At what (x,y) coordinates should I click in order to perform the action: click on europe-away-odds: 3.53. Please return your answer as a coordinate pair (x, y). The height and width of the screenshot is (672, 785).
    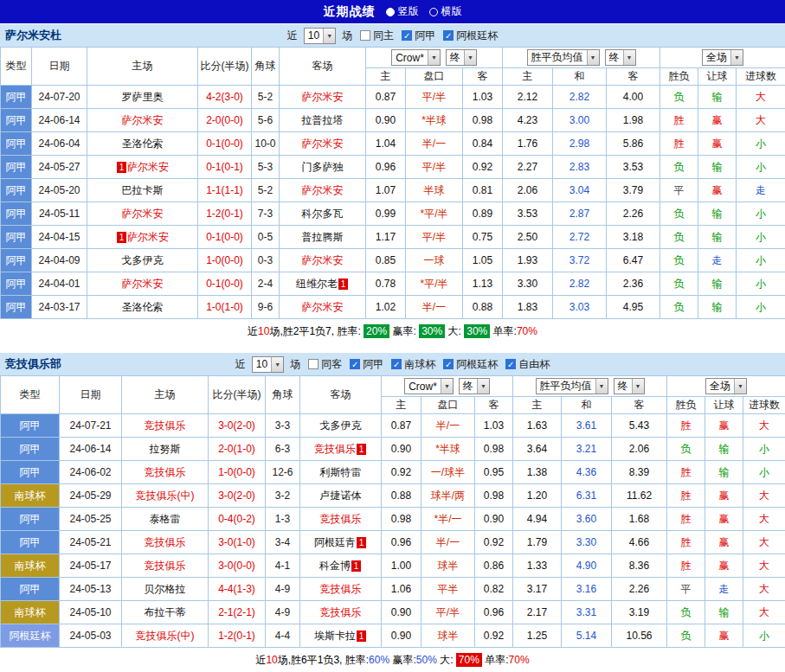
    Looking at the image, I should click on (634, 168).